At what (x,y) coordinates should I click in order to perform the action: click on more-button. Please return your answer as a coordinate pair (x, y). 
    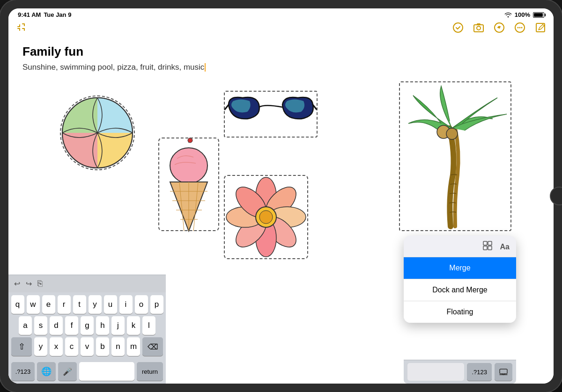
    Looking at the image, I should click on (520, 28).